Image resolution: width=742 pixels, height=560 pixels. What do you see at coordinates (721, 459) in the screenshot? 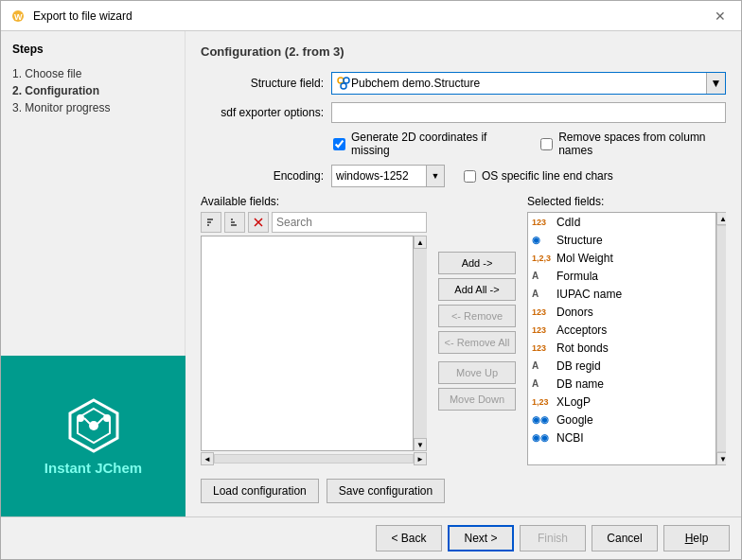
I see `selected-scroll-down-btn: ▼` at bounding box center [721, 459].